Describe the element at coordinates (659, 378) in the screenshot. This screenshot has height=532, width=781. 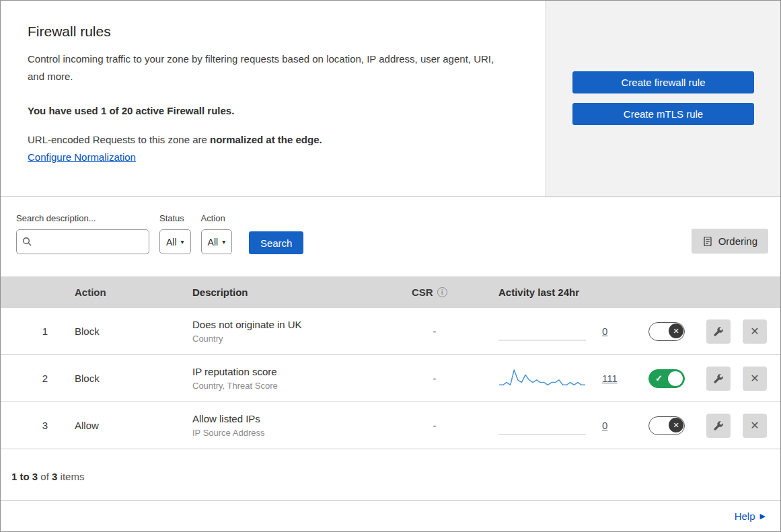
I see `check-icon: ✓` at that location.